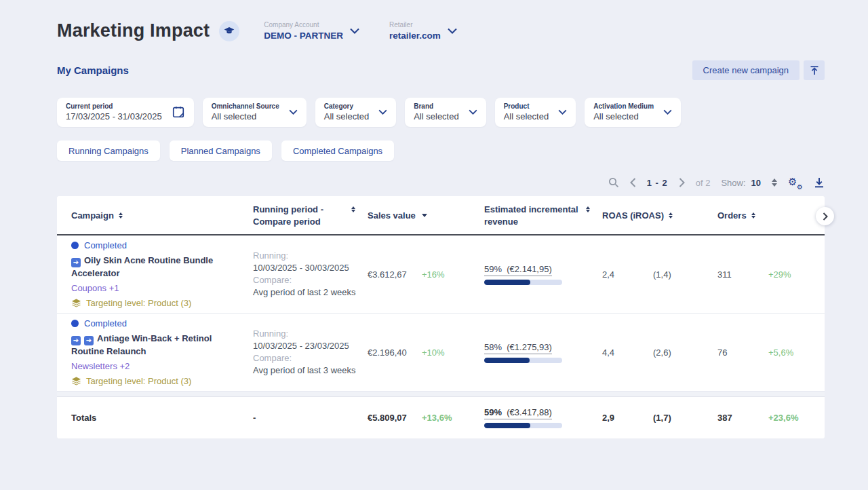  Describe the element at coordinates (338, 151) in the screenshot. I see `tab-completed-campaigns: Completed Campaigns` at that location.